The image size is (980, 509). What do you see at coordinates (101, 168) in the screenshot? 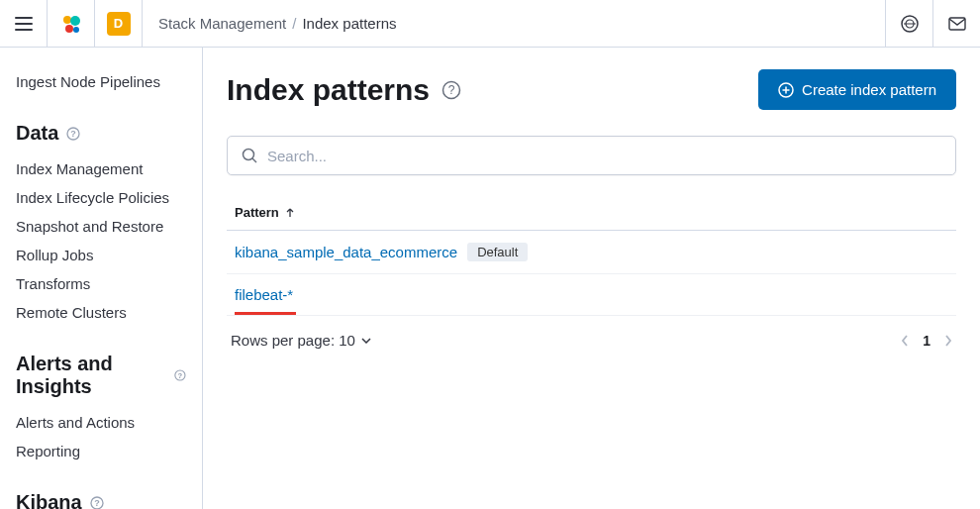
I see `sidebar-item-index-management: Index Management` at bounding box center [101, 168].